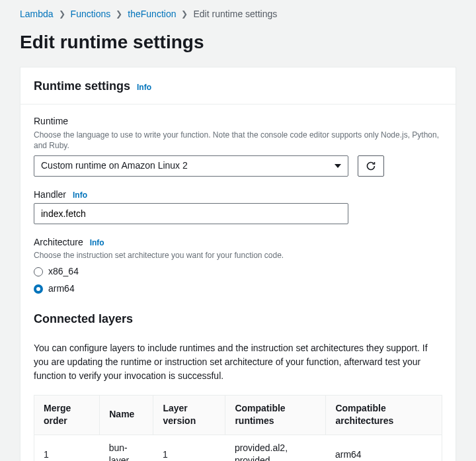 This screenshot has width=476, height=461. I want to click on handler-label: Handler, so click(50, 195).